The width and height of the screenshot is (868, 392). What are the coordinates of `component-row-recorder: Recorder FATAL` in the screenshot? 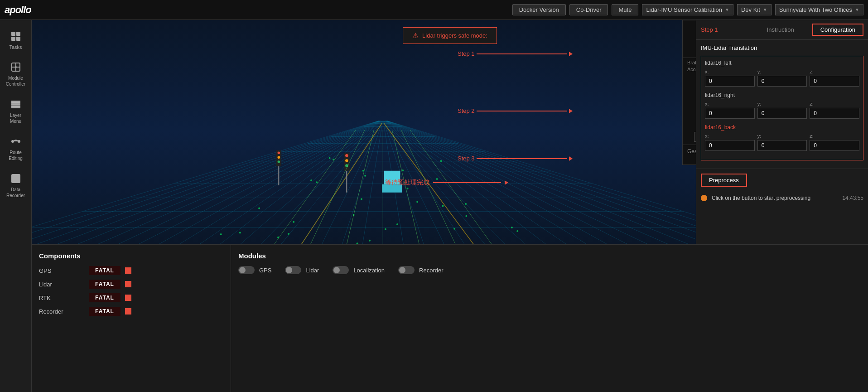 It's located at (131, 311).